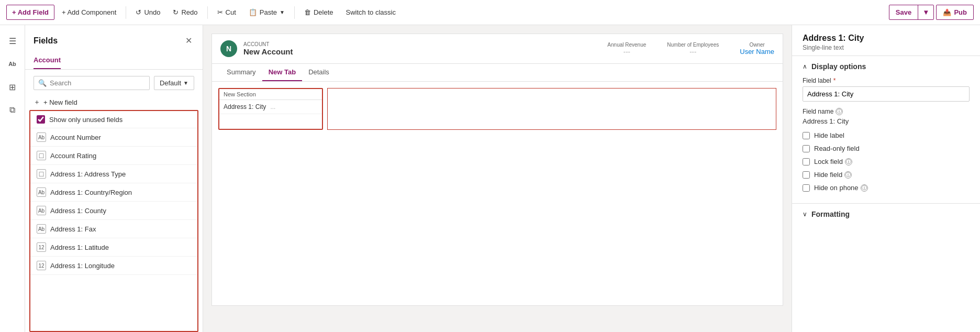 This screenshot has height=332, width=980. I want to click on paste-label: Paste, so click(268, 13).